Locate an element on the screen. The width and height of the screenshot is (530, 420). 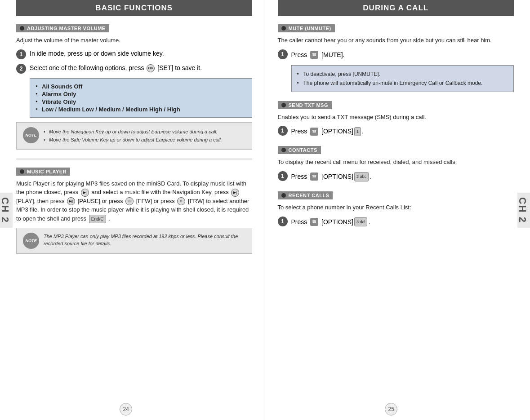
recent-calls-key-badge: 3 del is located at coordinates (361, 222).